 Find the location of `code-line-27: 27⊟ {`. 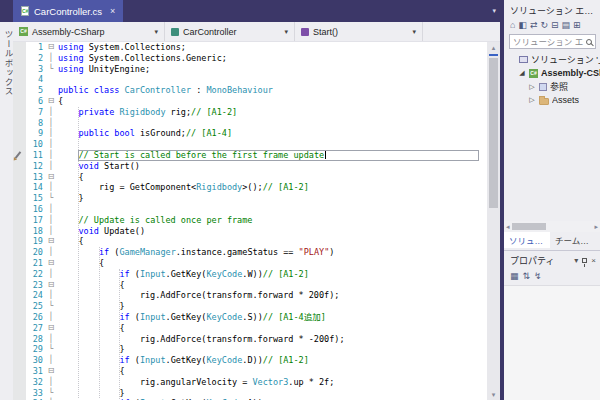

code-line-27: 27⊟ { is located at coordinates (250, 328).